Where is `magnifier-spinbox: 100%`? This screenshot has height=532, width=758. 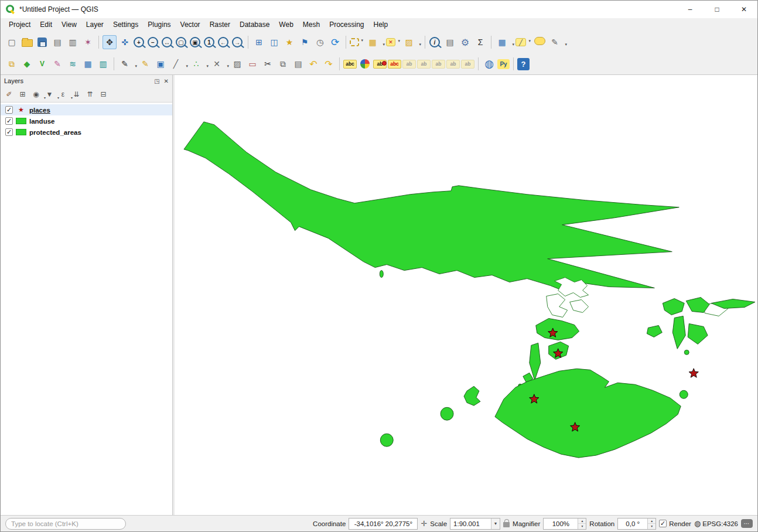 magnifier-spinbox: 100% is located at coordinates (565, 524).